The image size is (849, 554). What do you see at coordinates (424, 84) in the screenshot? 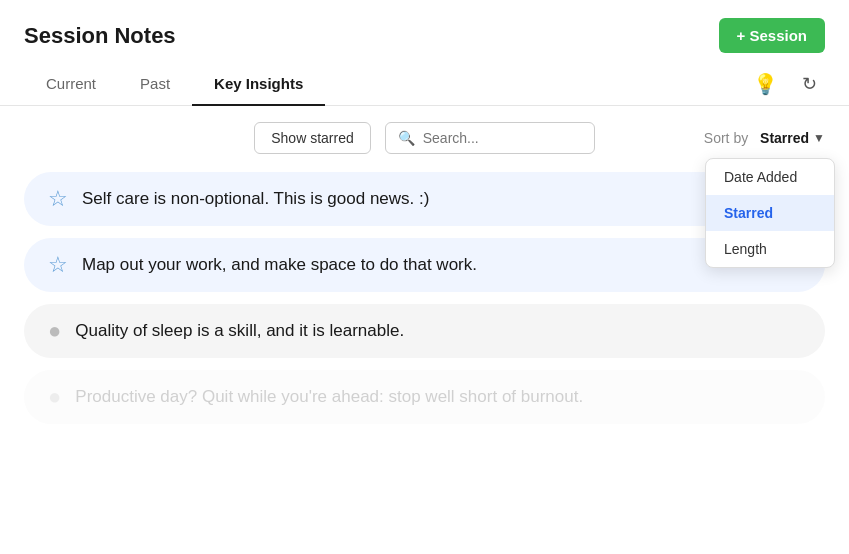
I see `tabs-bar: Current Past Key Insights 💡 ↻` at bounding box center [424, 84].